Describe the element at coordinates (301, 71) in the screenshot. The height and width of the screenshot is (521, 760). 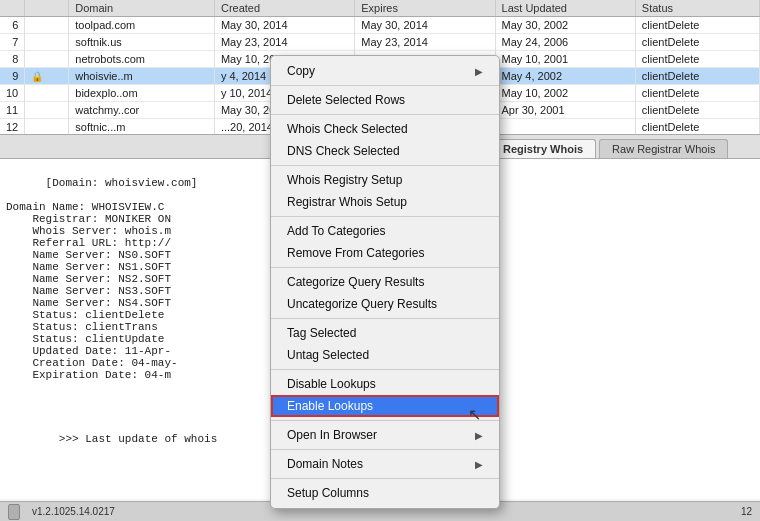
I see `menu-item-label: Copy` at that location.